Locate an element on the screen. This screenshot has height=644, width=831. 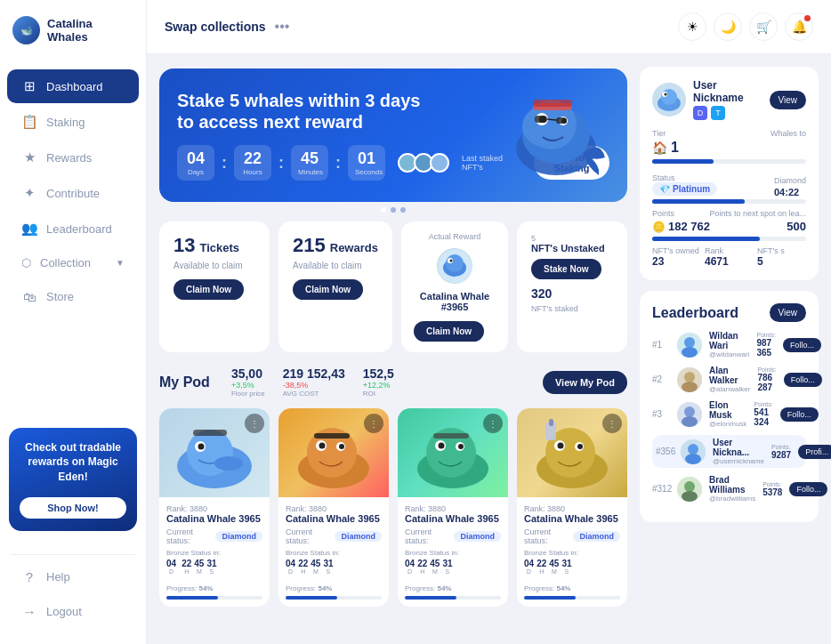
topbar-icons: ☀ 🌙 🛒 🔔 is located at coordinates (746, 27).